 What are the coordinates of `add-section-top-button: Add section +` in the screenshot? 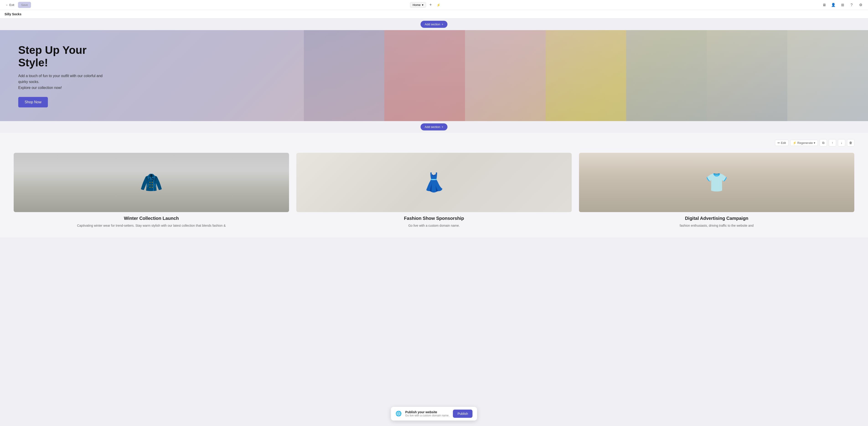 It's located at (434, 24).